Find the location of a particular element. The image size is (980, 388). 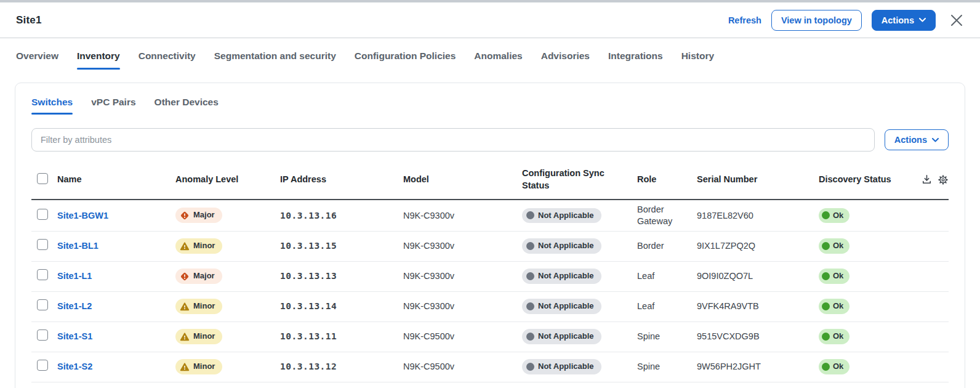

tab-integrations: Integrations is located at coordinates (635, 60).